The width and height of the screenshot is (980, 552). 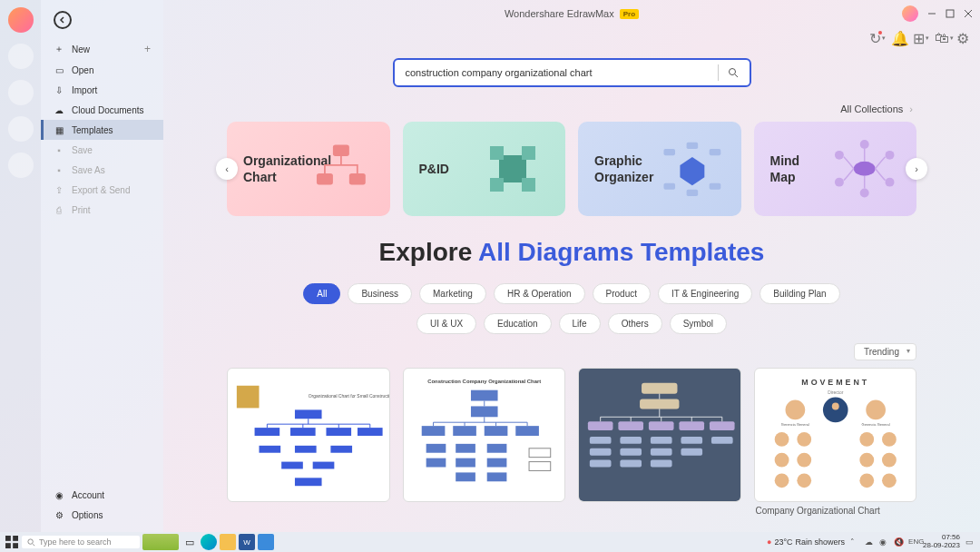 I want to click on minimize-icon, so click(x=932, y=14).